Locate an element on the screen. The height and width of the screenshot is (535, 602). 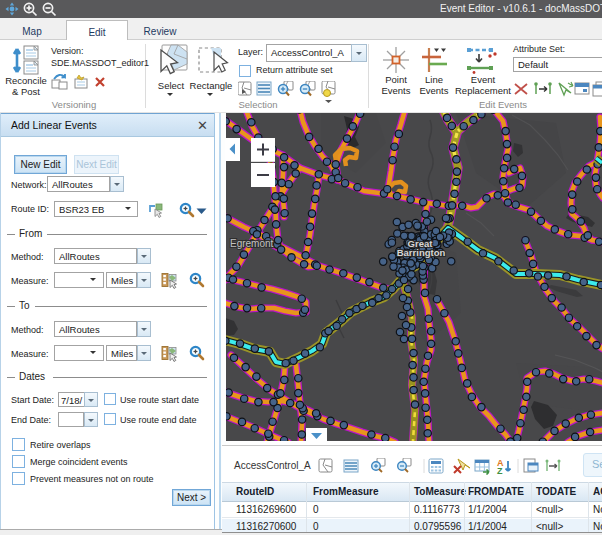
svg-text: Egremont is located at coordinates (252, 244).